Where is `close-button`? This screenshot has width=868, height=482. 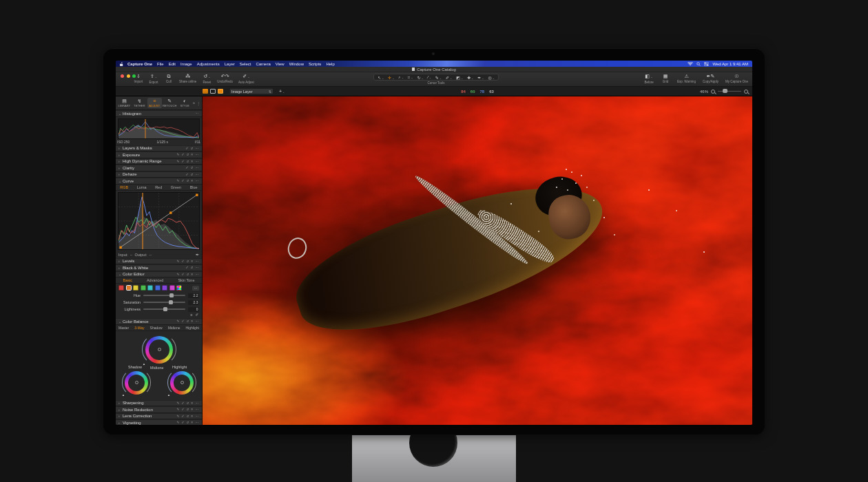
close-button is located at coordinates (123, 76).